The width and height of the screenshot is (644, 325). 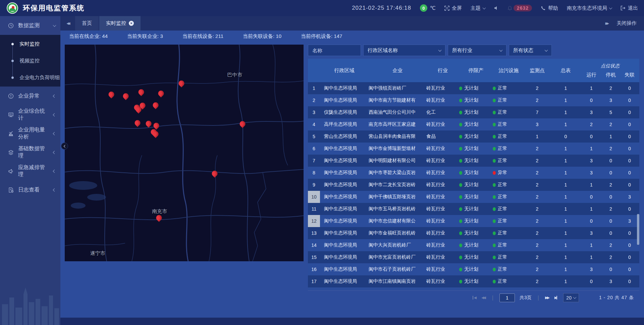 What do you see at coordinates (507, 298) in the screenshot?
I see `page-number-input` at bounding box center [507, 298].